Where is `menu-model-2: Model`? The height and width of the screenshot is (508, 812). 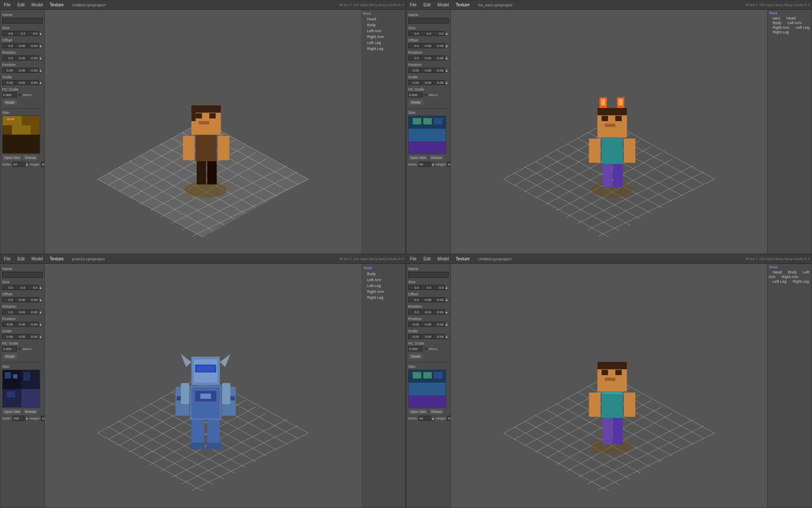
menu-model-2: Model is located at coordinates (443, 5).